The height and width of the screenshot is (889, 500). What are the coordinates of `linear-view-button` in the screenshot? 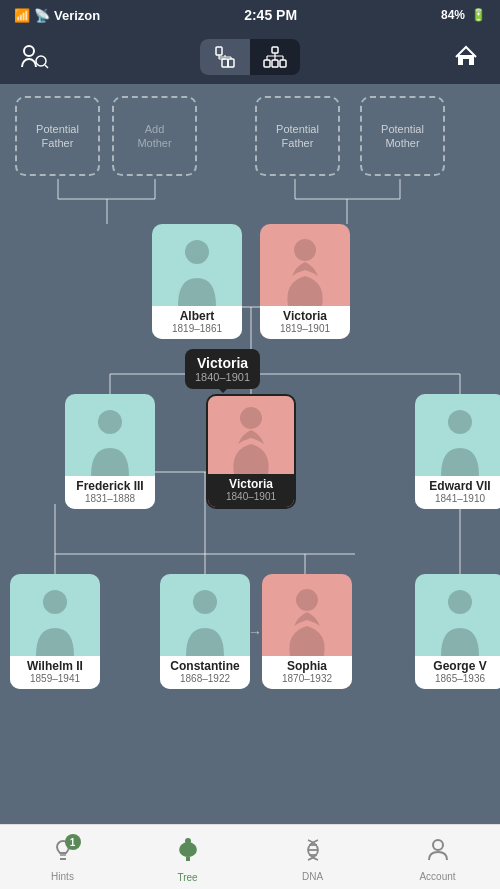 It's located at (225, 57).